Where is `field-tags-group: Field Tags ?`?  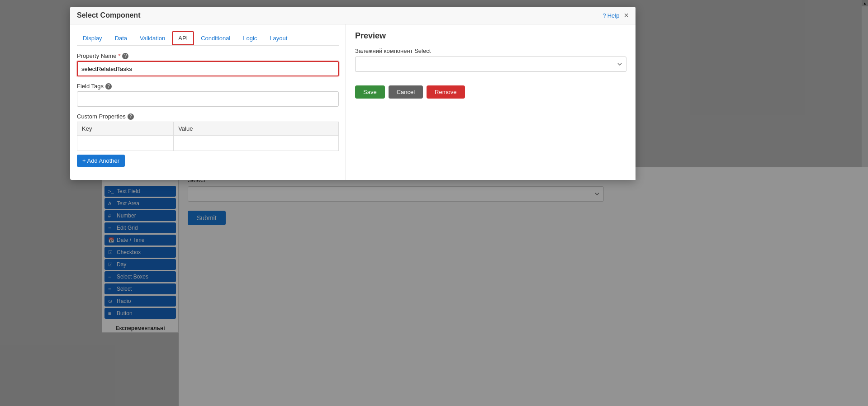
field-tags-group: Field Tags ? is located at coordinates (208, 95).